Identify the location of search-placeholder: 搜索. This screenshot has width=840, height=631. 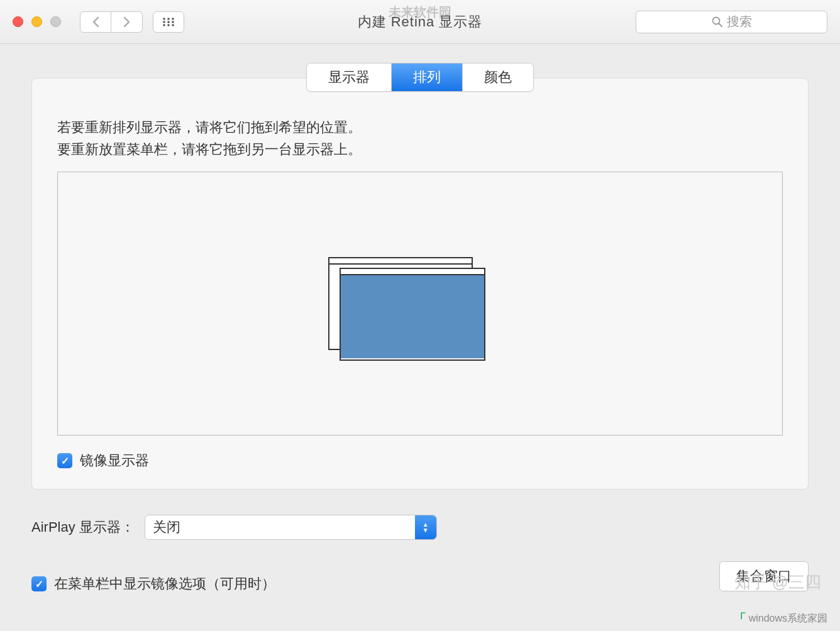
(739, 21).